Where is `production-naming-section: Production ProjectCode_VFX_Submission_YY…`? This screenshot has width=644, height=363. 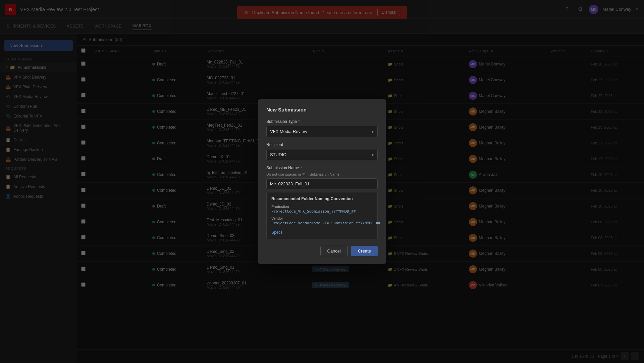 production-naming-section: Production ProjectCode_VFX_Submission_YY… is located at coordinates (322, 209).